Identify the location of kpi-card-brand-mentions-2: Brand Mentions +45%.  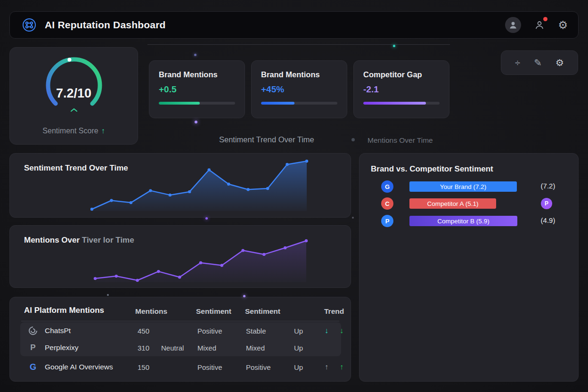
(299, 90).